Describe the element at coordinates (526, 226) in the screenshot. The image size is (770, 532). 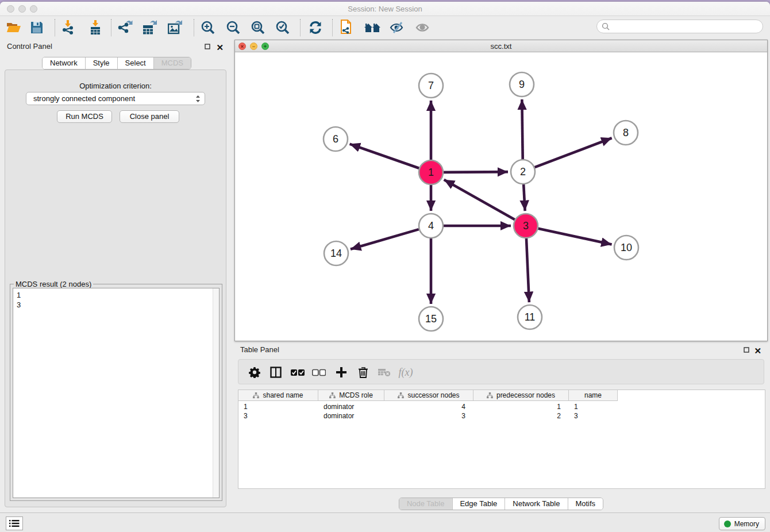
I see `graph-node-3: 3` at that location.